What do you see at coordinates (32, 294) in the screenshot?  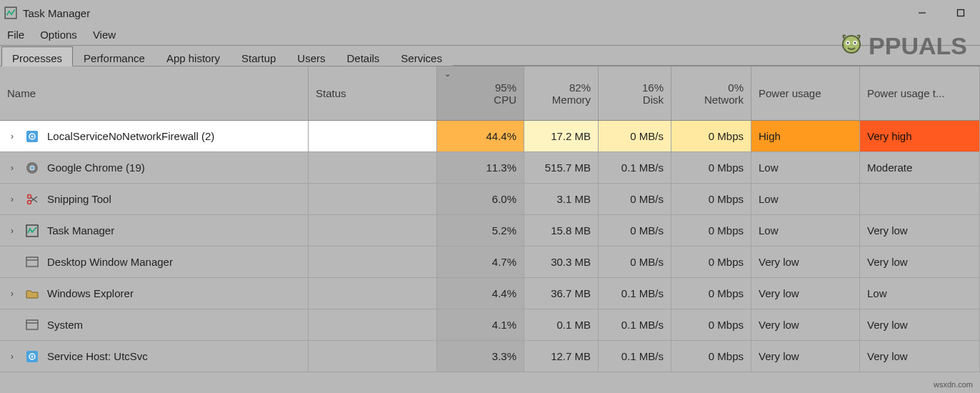 I see `folder-icon` at bounding box center [32, 294].